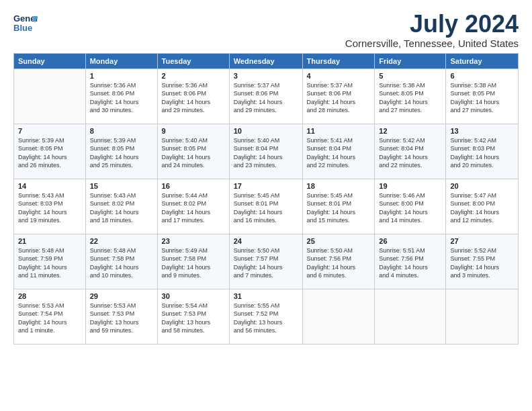  I want to click on header: General Blue July 2024 Cornersville, Ten…, so click(266, 30).